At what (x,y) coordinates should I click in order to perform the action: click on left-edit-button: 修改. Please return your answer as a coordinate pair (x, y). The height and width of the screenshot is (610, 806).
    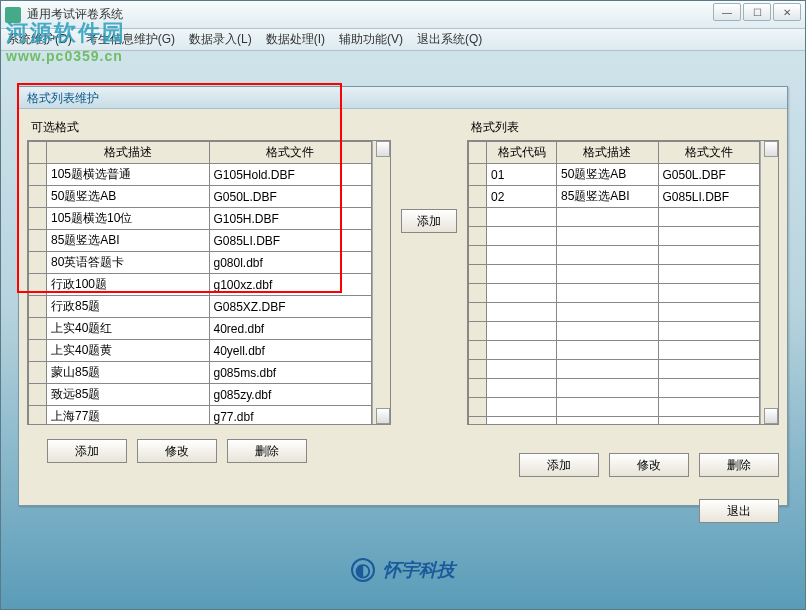
    Looking at the image, I should click on (177, 451).